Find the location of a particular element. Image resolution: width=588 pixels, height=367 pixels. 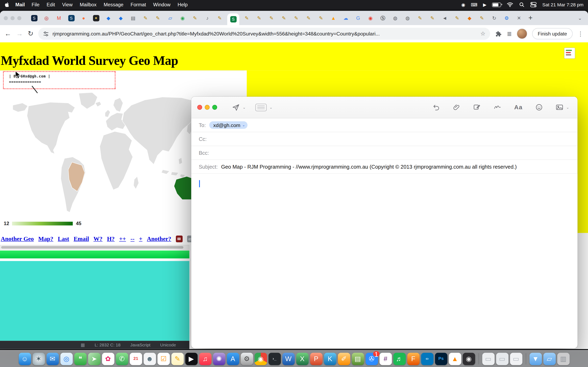

dock-music: ♫ is located at coordinates (205, 359).